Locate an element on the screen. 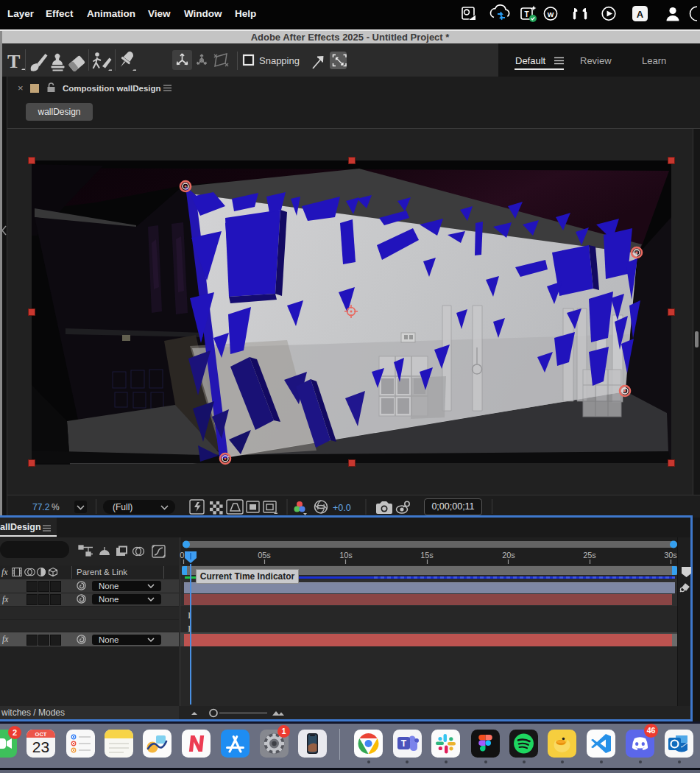 The height and width of the screenshot is (773, 700). svg-text: 25s is located at coordinates (590, 555).